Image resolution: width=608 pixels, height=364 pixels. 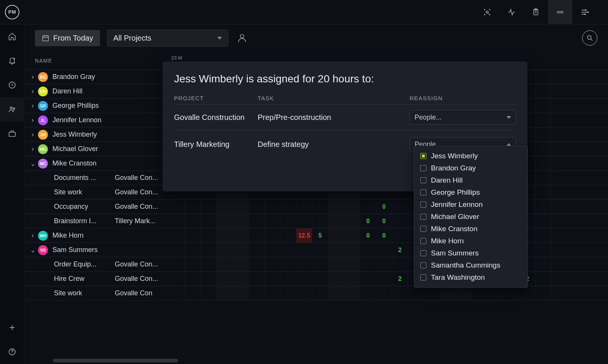 I want to click on resource-row: ⌄MCMike Cranston, so click(x=97, y=164).